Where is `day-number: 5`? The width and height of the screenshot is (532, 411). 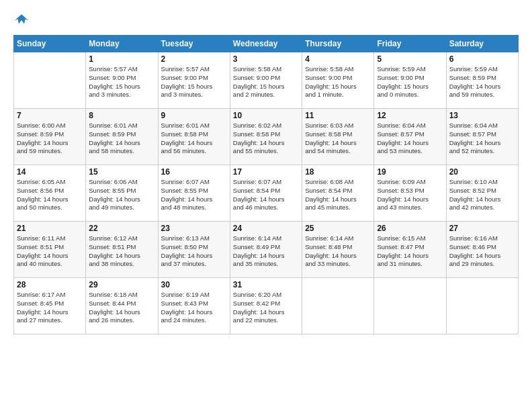 day-number: 5 is located at coordinates (410, 59).